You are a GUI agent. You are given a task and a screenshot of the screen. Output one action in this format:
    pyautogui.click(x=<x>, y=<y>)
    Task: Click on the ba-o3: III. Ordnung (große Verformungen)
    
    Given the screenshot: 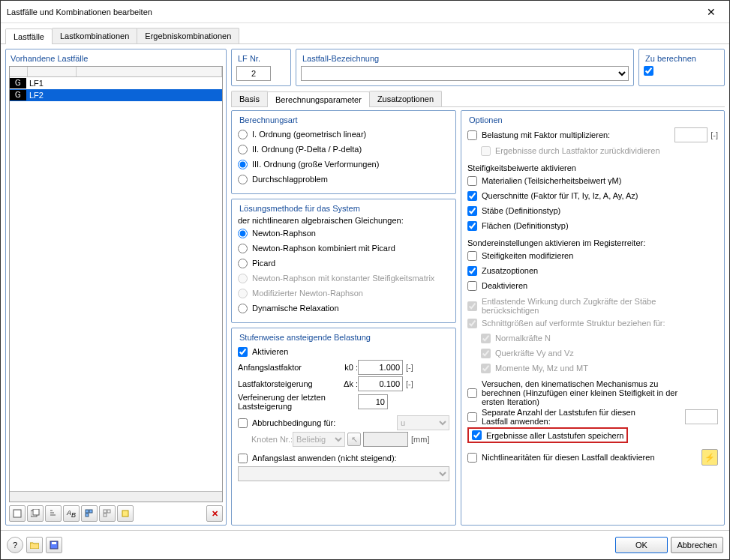 What is the action you would take?
    pyautogui.click(x=308, y=165)
    